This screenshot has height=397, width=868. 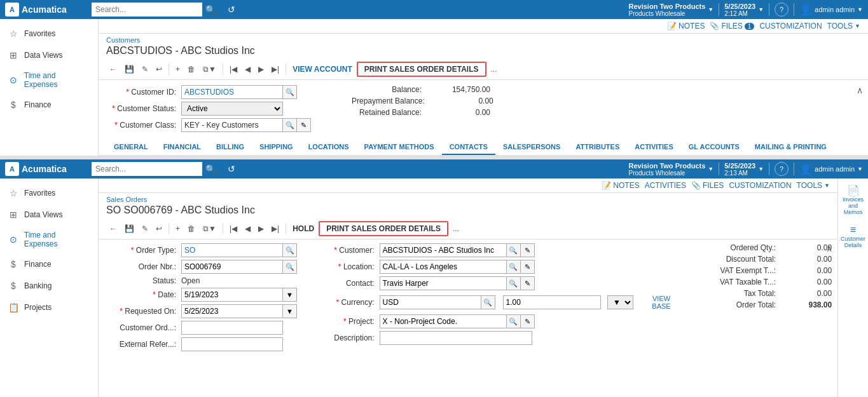 What do you see at coordinates (714, 147) in the screenshot?
I see `tab-gl-accounts: GL ACCOUNTS` at bounding box center [714, 147].